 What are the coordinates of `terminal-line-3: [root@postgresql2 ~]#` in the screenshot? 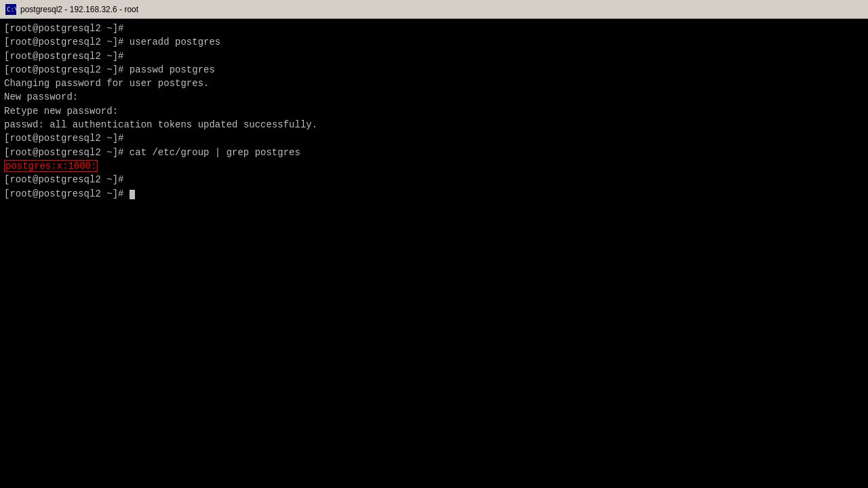 It's located at (434, 56).